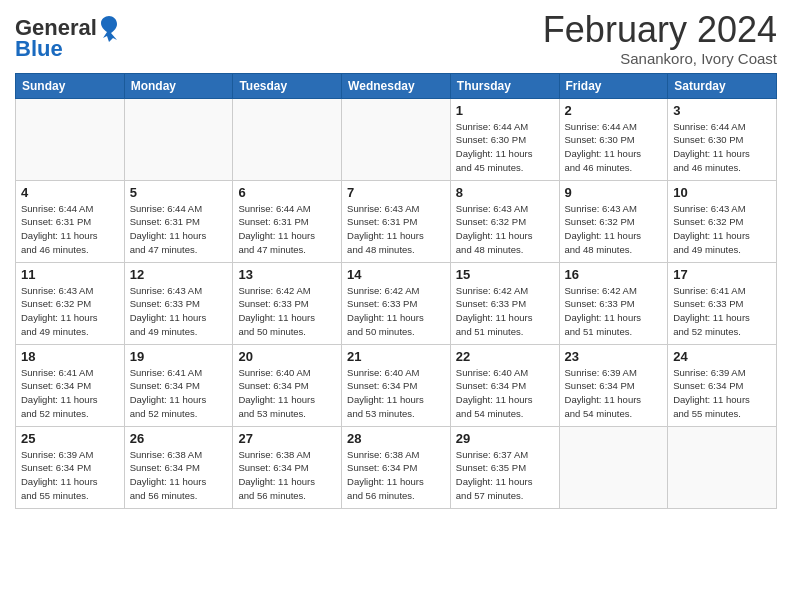 This screenshot has width=792, height=612. I want to click on header-cell: Tuesday, so click(288, 86).